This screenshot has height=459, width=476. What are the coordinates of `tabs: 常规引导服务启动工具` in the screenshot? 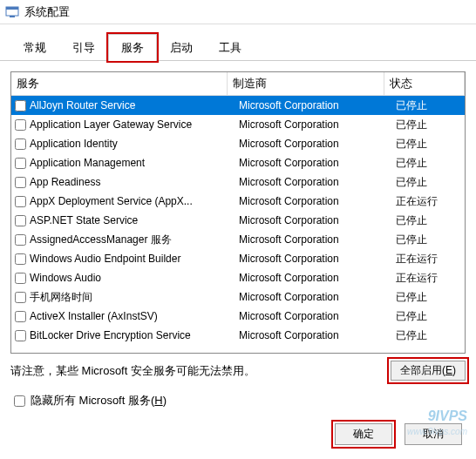 It's located at (238, 43).